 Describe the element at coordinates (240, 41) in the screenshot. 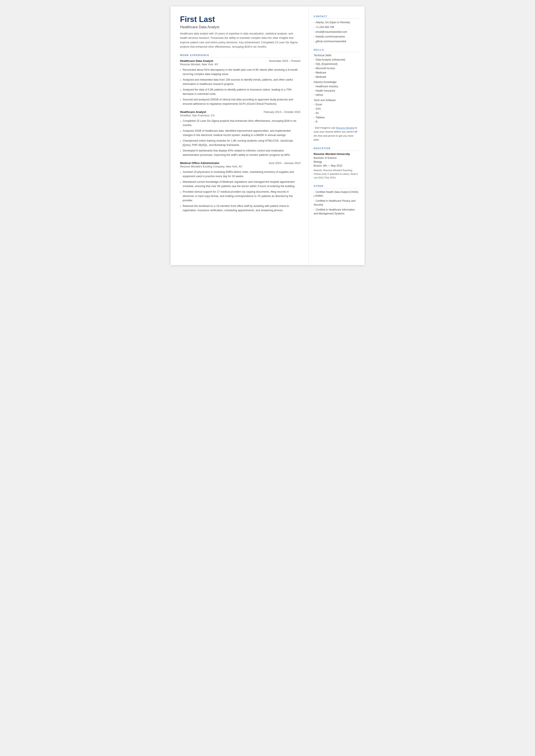

I see `summary-text: Healthcare data analyst with 10 years of…` at that location.